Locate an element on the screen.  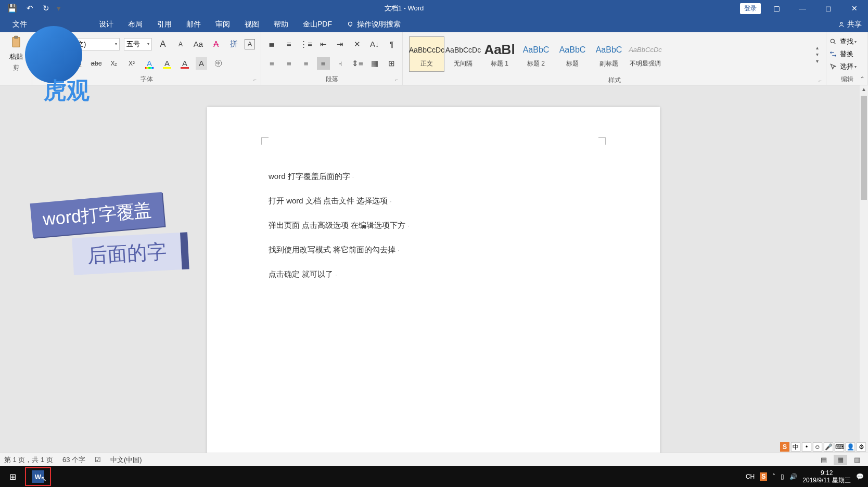
view-web-button: ▥ is located at coordinates (857, 460).